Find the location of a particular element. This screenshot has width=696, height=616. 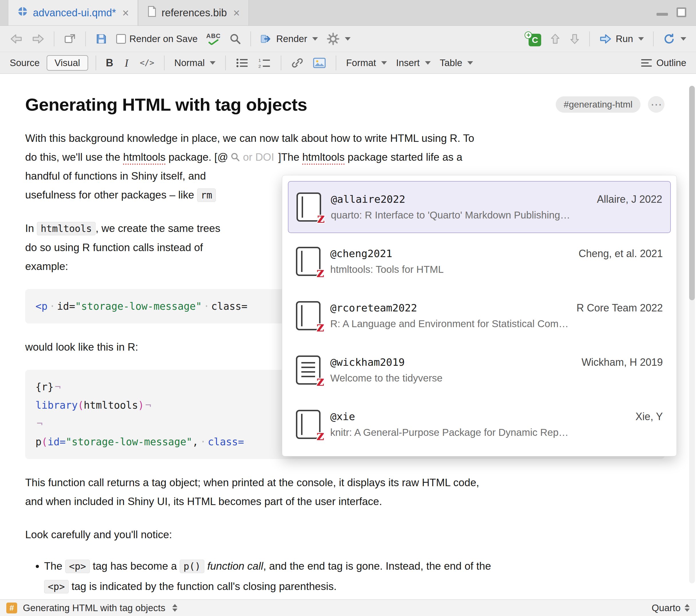

code-comma: , is located at coordinates (195, 442).